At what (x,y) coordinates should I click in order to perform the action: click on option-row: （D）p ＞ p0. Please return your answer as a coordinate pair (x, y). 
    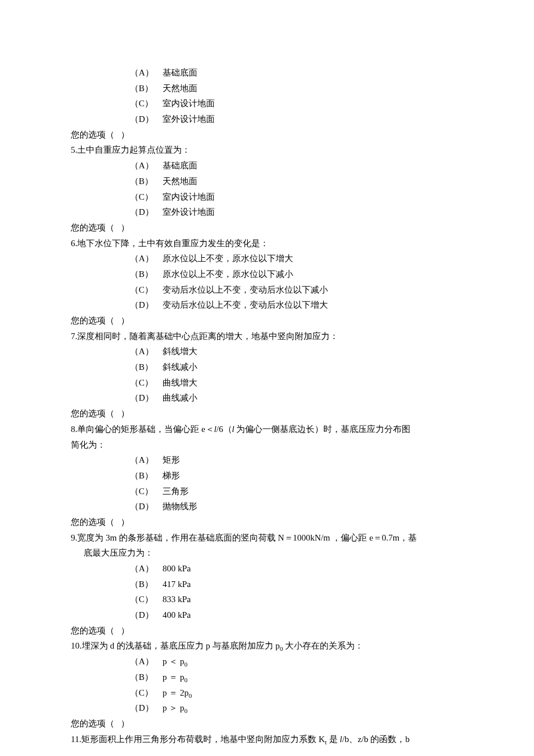
    Looking at the image, I should click on (297, 708).